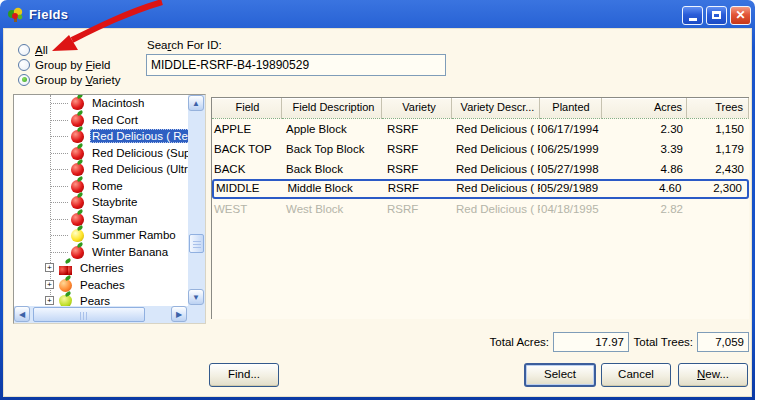 This screenshot has height=401, width=760. What do you see at coordinates (157, 45) in the screenshot?
I see `search-label-pre: Sea` at bounding box center [157, 45].